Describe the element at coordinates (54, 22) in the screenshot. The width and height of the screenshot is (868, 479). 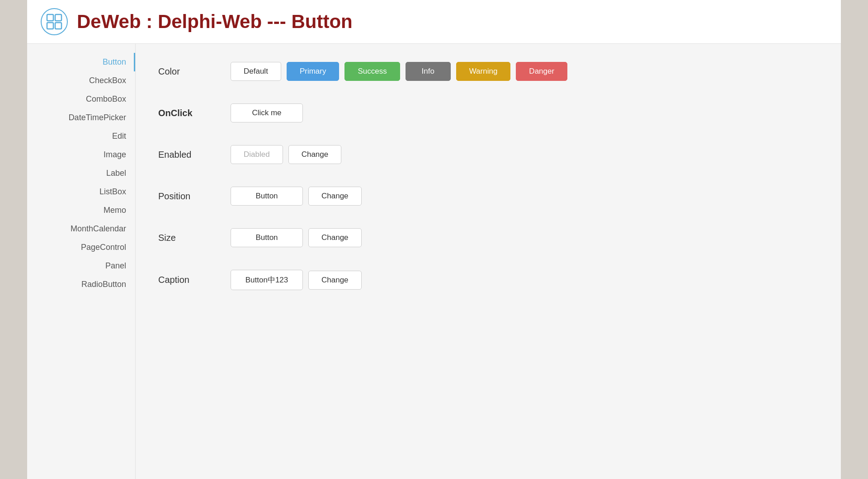
I see `logo` at that location.